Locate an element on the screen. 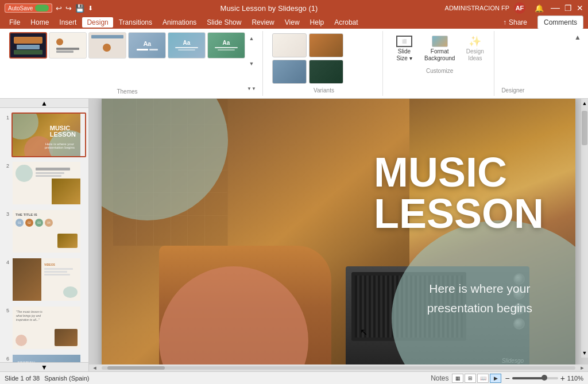 This screenshot has height=384, width=588. menu-transitions: Transitions is located at coordinates (136, 22).